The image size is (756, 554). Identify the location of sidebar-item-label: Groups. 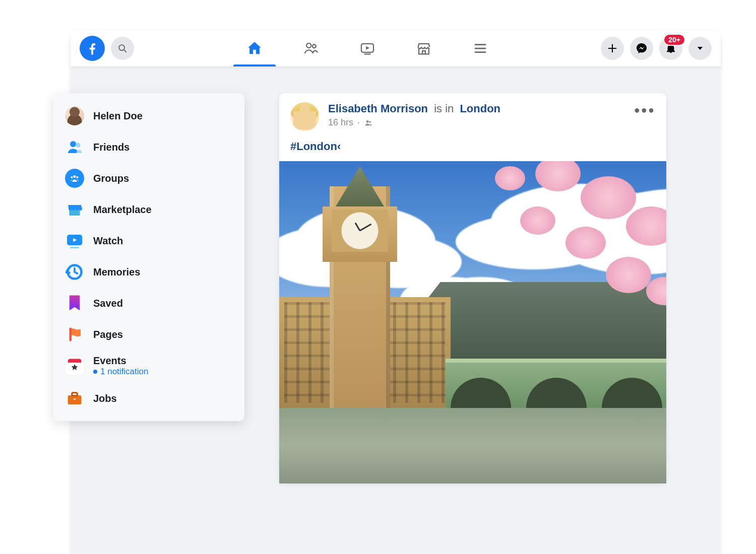
(111, 178).